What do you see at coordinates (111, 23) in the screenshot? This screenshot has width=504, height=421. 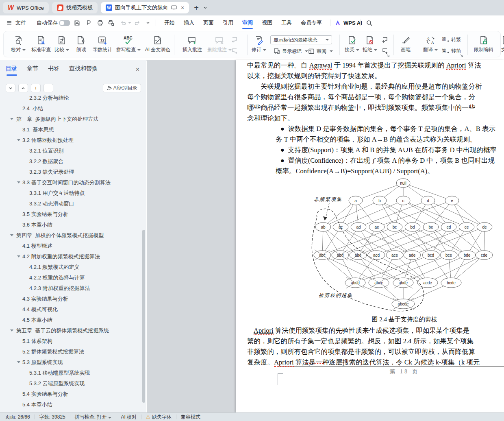 I see `print-preview-icon` at bounding box center [111, 23].